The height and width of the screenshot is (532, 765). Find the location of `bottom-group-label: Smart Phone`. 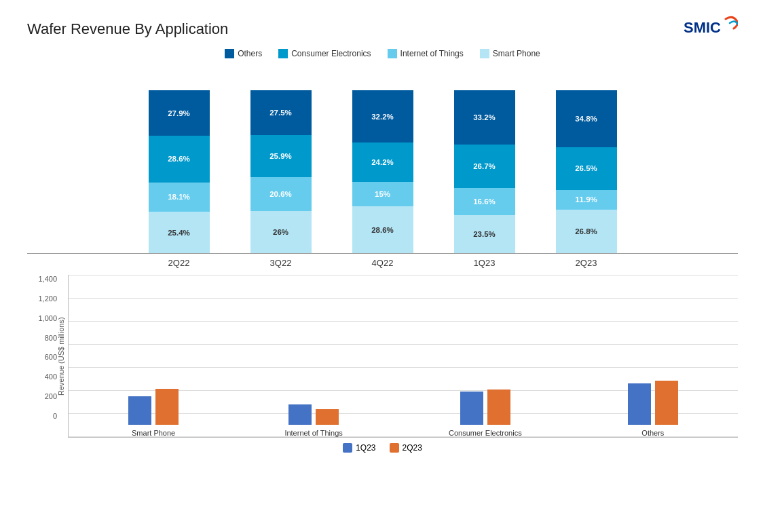

bottom-group-label: Smart Phone is located at coordinates (153, 433).